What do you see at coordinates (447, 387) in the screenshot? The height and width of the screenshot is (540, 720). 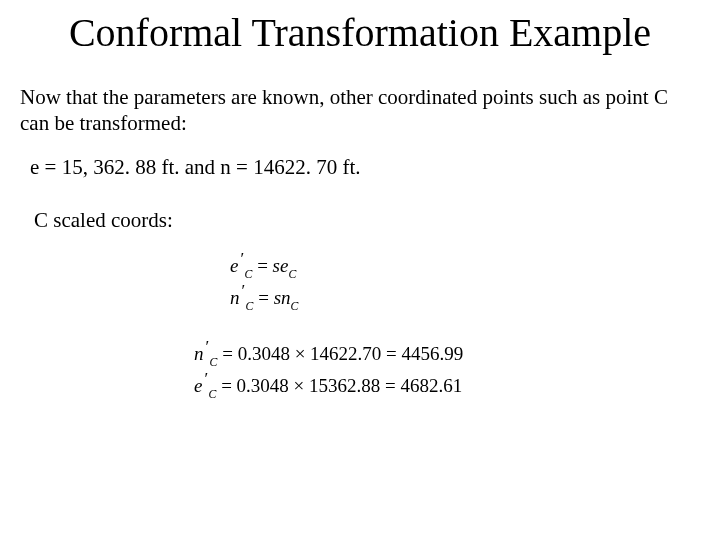 I see `equation-e-prime-numeric: e′C = 0.3048 × 15362.88 = 4682.61` at bounding box center [447, 387].